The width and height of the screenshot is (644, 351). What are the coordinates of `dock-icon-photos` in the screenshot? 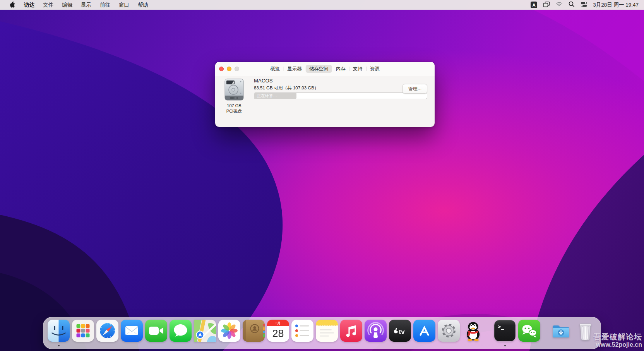 It's located at (229, 330).